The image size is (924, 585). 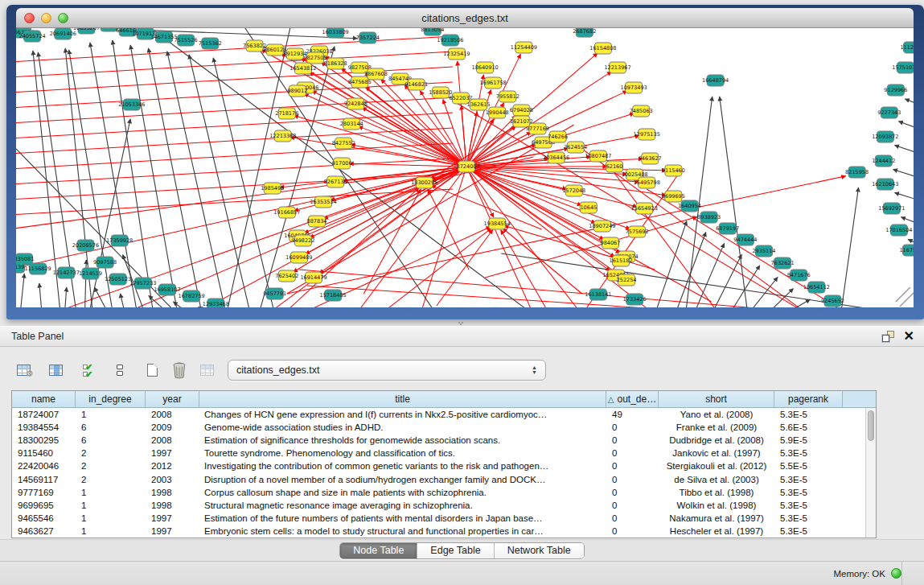 What do you see at coordinates (634, 88) in the screenshot?
I see `graph-node-yellow: 10973493` at bounding box center [634, 88].